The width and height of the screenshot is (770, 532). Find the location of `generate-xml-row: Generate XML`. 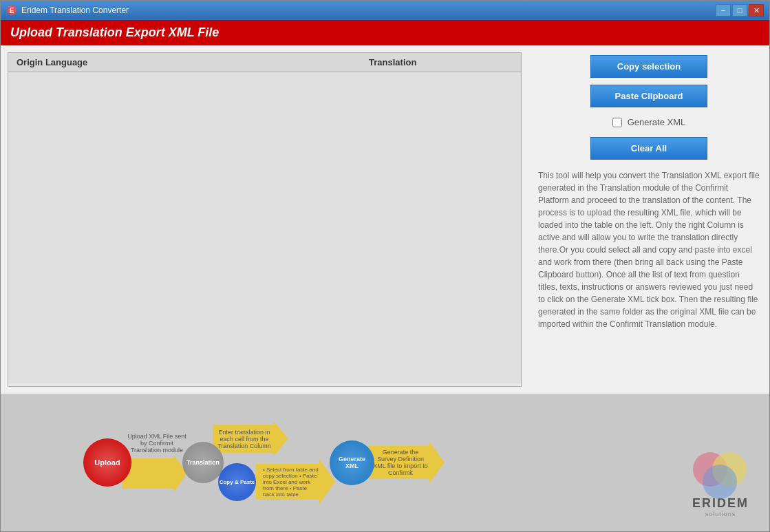

generate-xml-row: Generate XML is located at coordinates (649, 123).